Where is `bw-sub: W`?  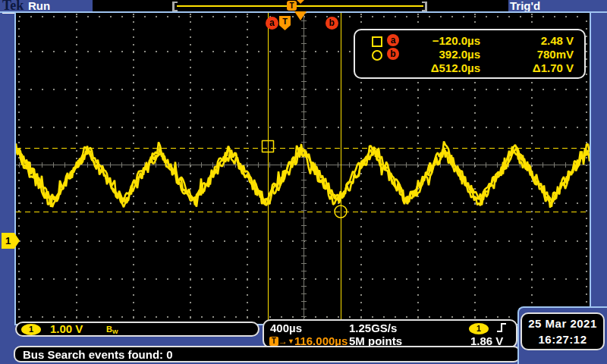
bw-sub: W is located at coordinates (115, 332).